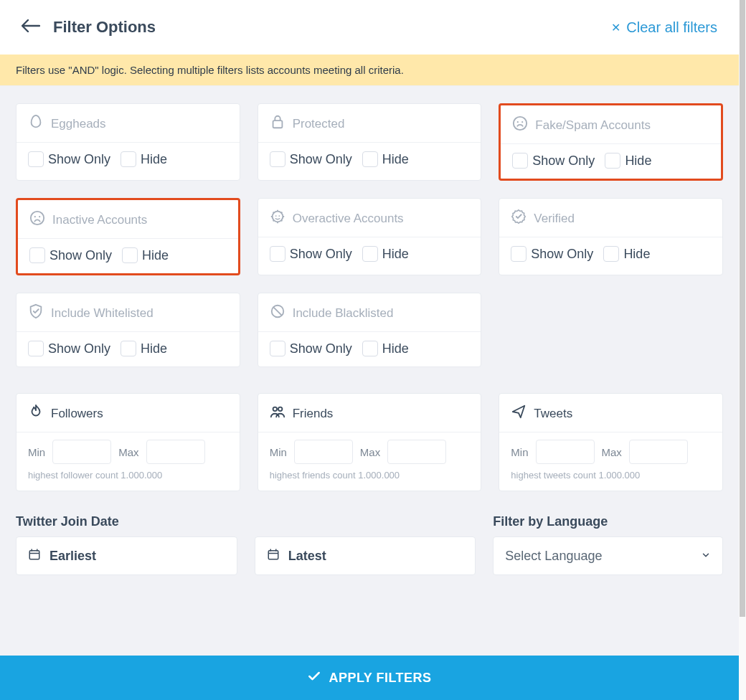  Describe the element at coordinates (611, 442) in the screenshot. I see `range-card-tweets: Tweets Min Max highest tweets count 1.00…` at that location.